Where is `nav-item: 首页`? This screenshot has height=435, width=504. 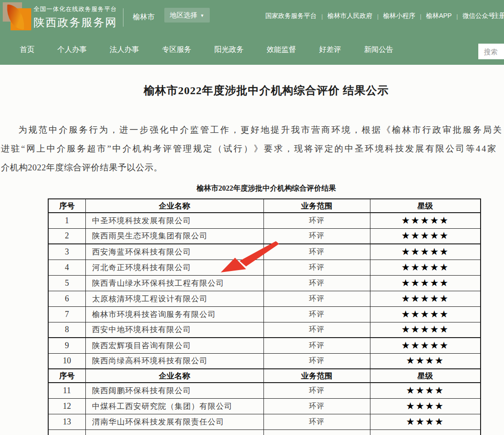 nav-item: 首页 is located at coordinates (27, 50).